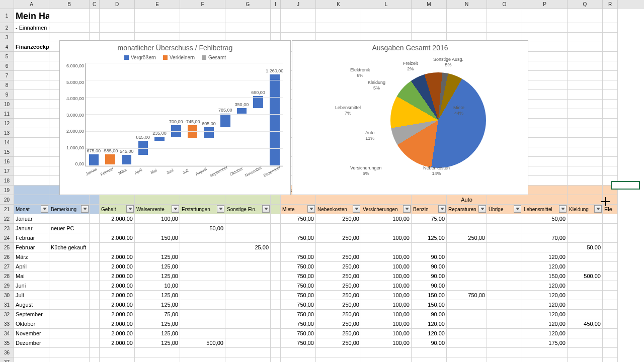 The image size is (644, 362). Describe the element at coordinates (585, 209) in the screenshot. I see `filter-header: Kleidung` at that location.